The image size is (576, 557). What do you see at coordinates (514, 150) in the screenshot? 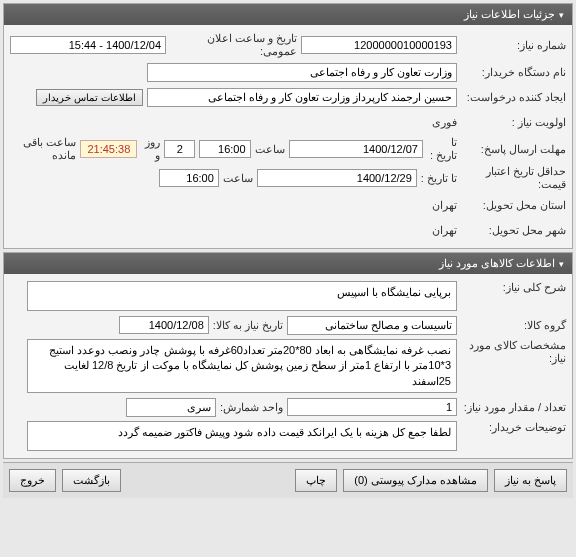
I see `deadline-send-label: مهلت ارسال پاسخ:` at bounding box center [514, 150].